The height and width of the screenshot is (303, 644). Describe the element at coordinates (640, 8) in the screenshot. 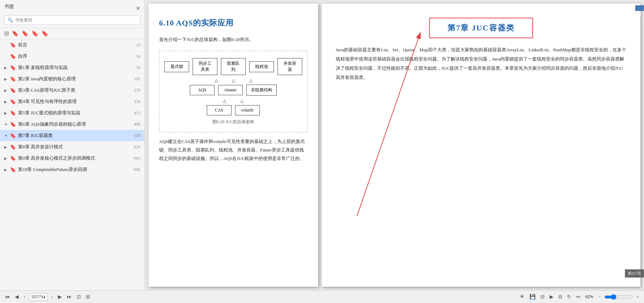

I see `side-tab-button: 書` at that location.